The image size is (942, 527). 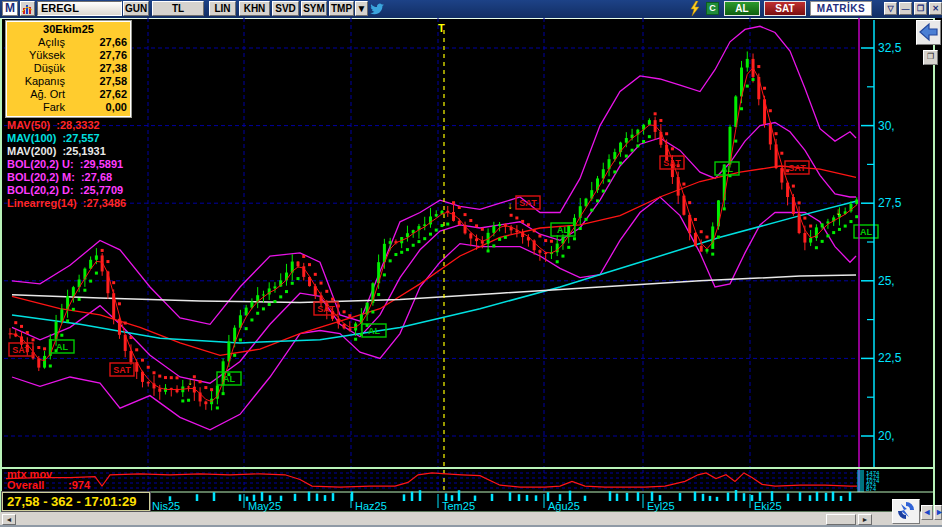 I want to click on indicator-label: MAV(50) :28,3332, so click(x=66, y=126).